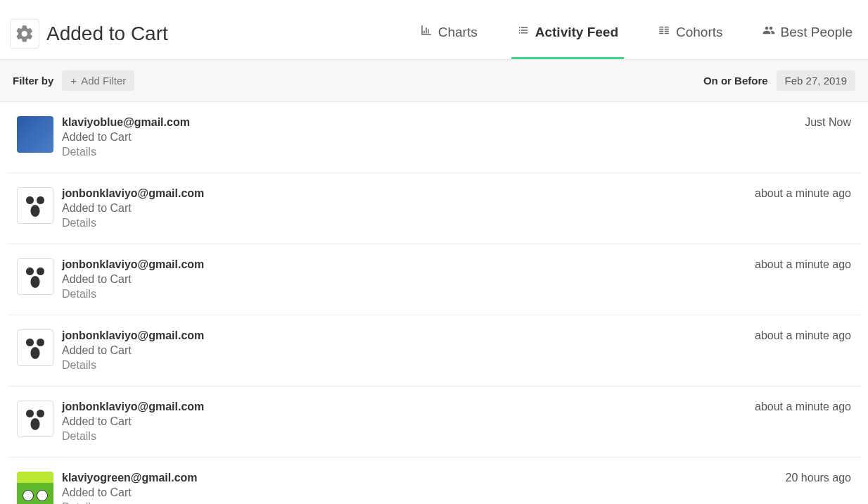  I want to click on tab-activity-feed: Activity Feed, so click(568, 34).